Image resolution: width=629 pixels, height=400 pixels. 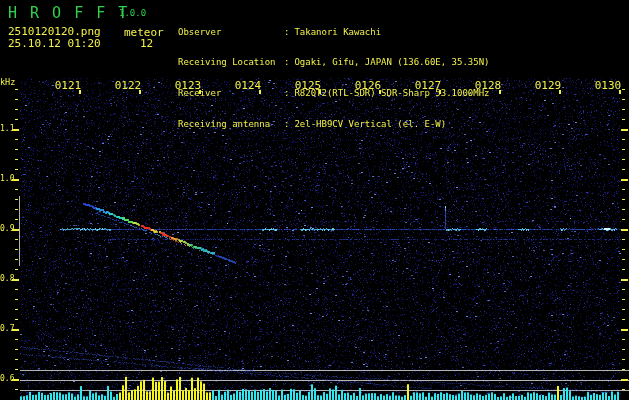 I want to click on app-title: H R O F F T, so click(x=68, y=13).